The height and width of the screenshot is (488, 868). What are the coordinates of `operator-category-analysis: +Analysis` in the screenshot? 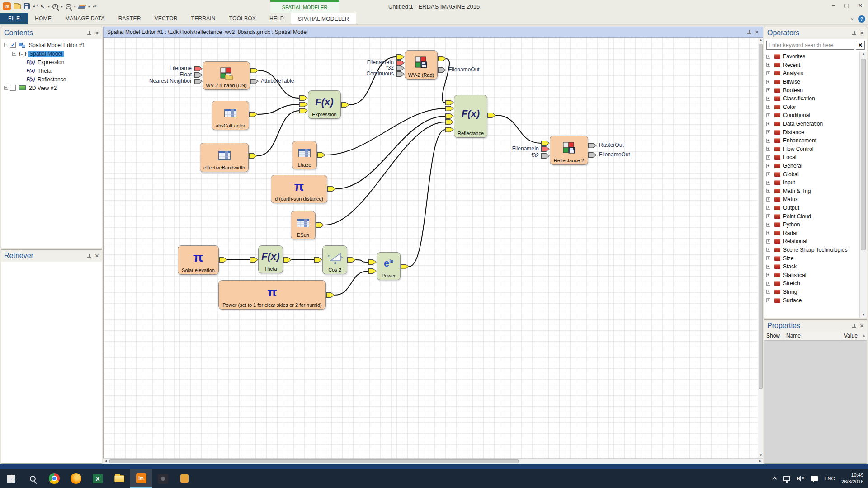 It's located at (813, 73).